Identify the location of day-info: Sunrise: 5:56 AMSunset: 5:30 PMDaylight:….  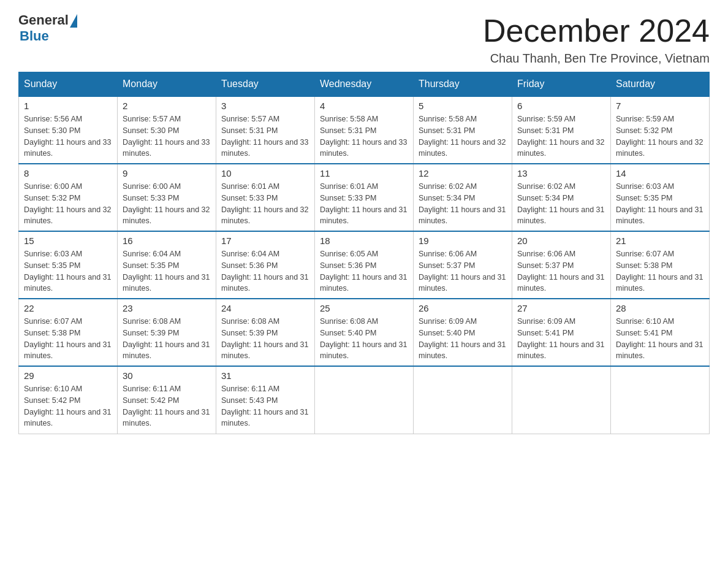
(68, 136).